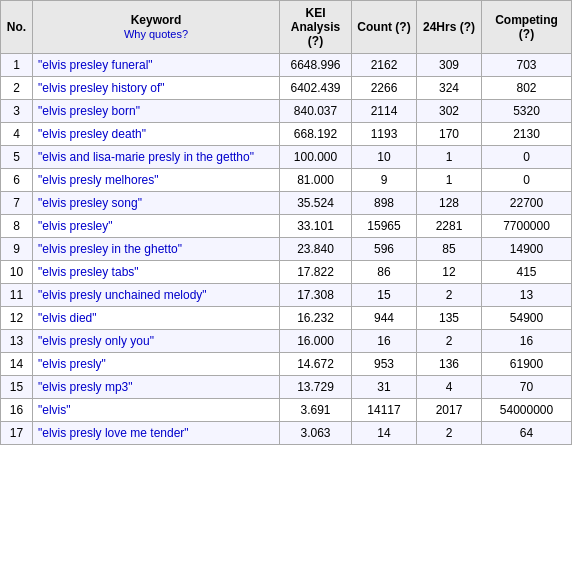 Image resolution: width=572 pixels, height=566 pixels. What do you see at coordinates (17, 112) in the screenshot?
I see `cell-no: 3` at bounding box center [17, 112].